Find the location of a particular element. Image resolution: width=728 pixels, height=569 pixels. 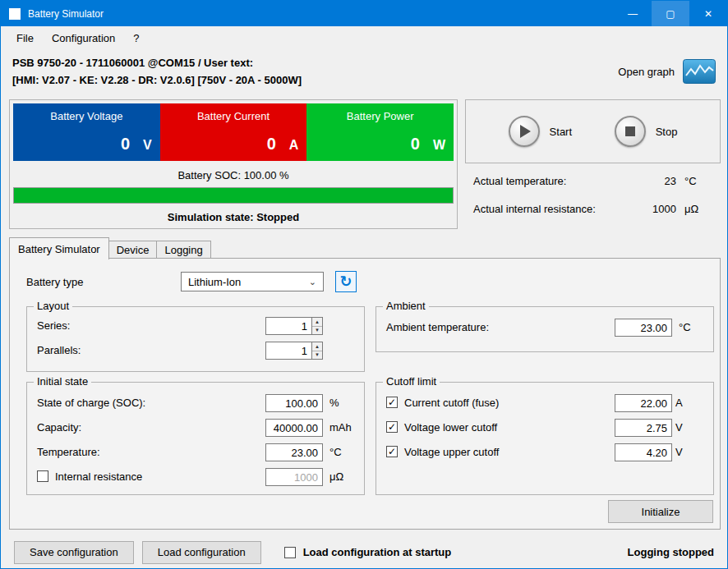

actual-temperature-row: Actual temperature: 23 °C is located at coordinates (592, 182).